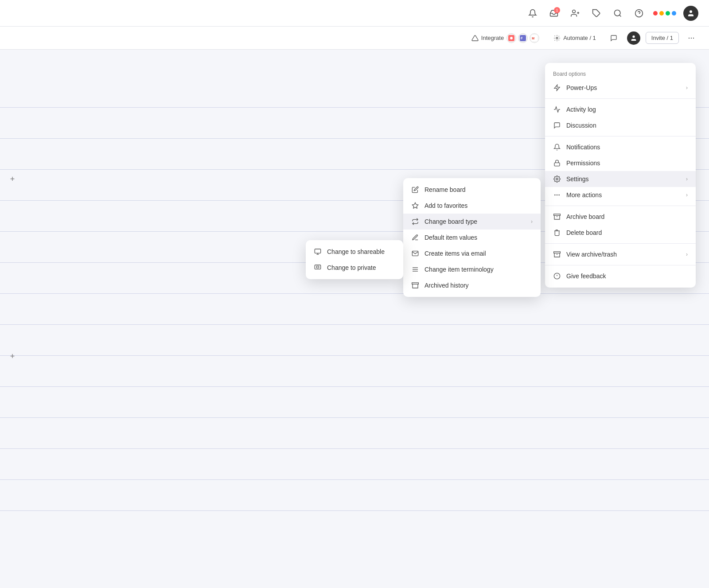  What do you see at coordinates (554, 13) in the screenshot?
I see `inbox-button: 1` at bounding box center [554, 13].